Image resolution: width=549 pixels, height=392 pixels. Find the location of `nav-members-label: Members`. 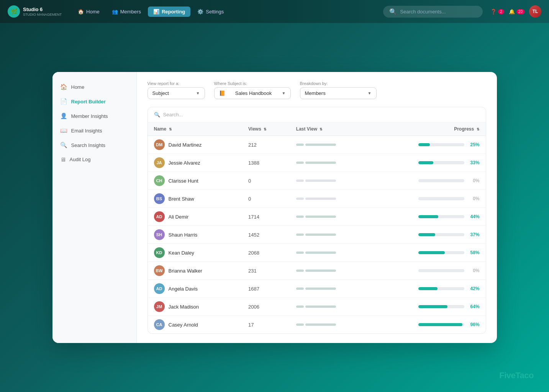

nav-members-label: Members is located at coordinates (131, 11).